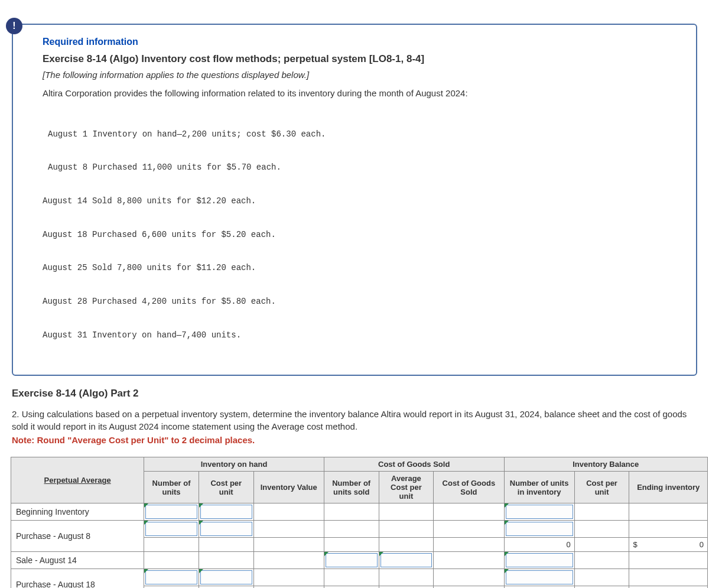 This screenshot has height=588, width=709. I want to click on transaction-line: August 28 Purchased 4,200 units for $5.8…, so click(360, 301).